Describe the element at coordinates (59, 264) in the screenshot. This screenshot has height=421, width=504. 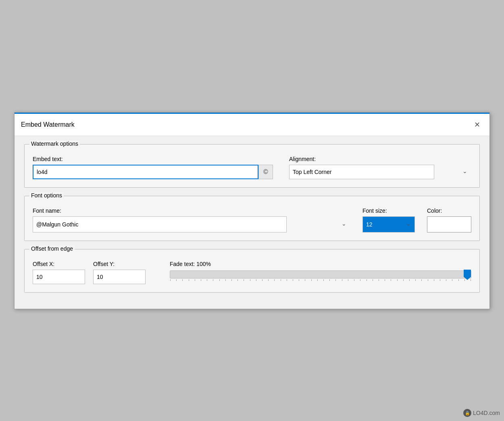
I see `offset-x-label: Offset X:` at that location.